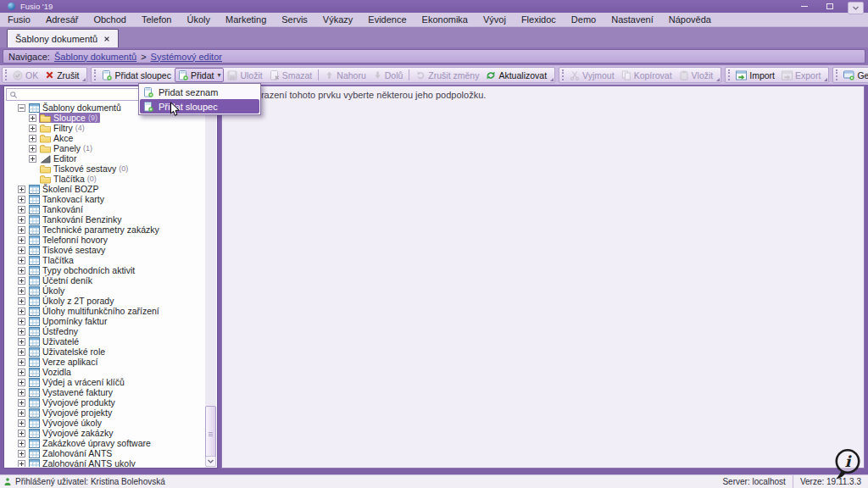 The width and height of the screenshot is (868, 488). I want to click on tree-row-tlacitka: Tlačítka(0), so click(105, 179).